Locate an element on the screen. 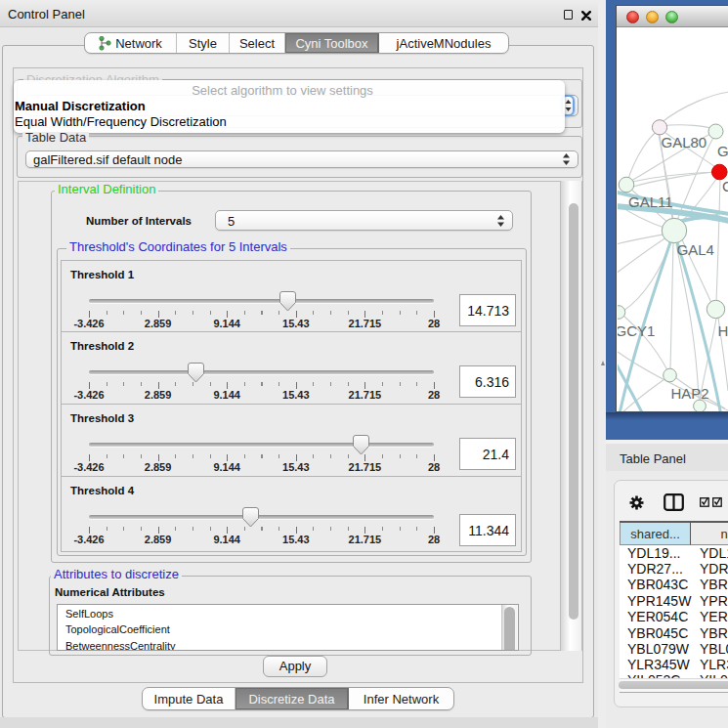  svg-text: H is located at coordinates (723, 330).